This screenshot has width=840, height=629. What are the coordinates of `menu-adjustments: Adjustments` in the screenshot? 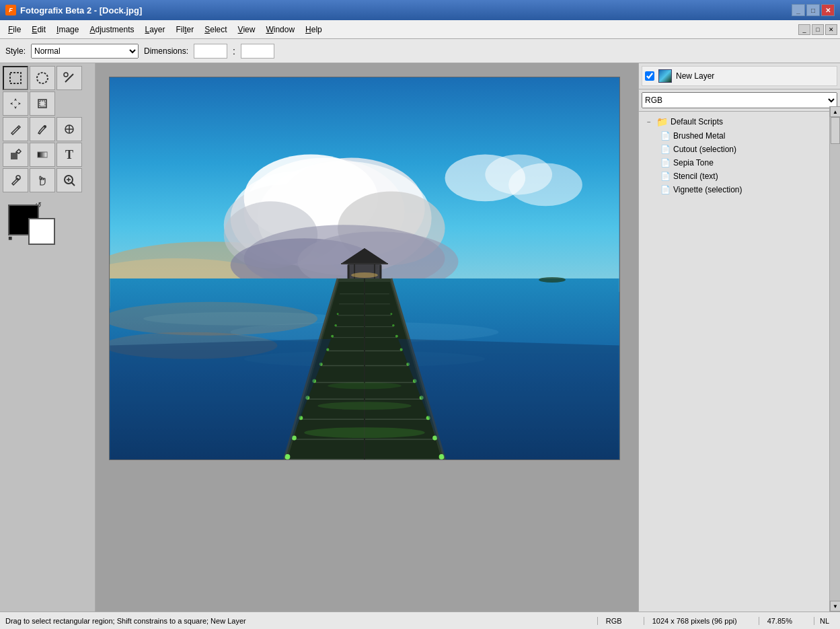 It's located at (112, 30).